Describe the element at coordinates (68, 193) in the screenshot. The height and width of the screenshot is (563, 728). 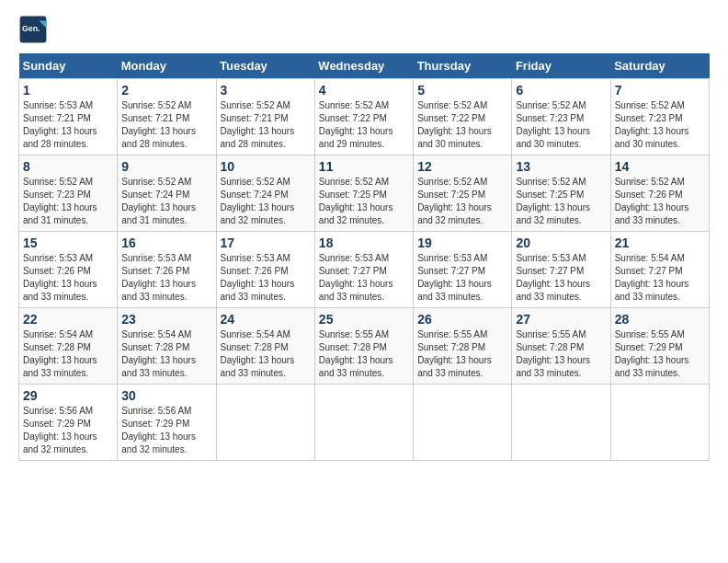
I see `calendar-day-8: 8 Sunrise: 5:52 AM Sunset: 7:23 PM Dayli…` at that location.